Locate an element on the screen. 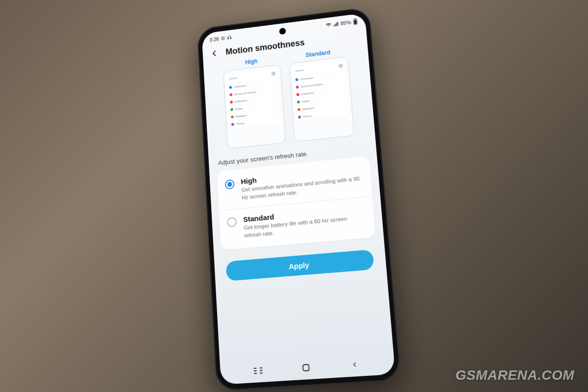 The height and width of the screenshot is (392, 588). option-text: High Get smoother animations and scrolli… is located at coordinates (302, 183).